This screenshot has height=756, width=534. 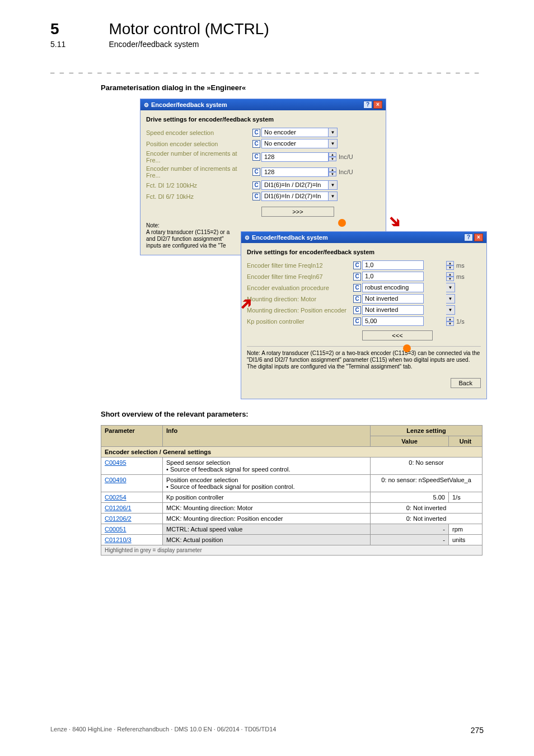 What do you see at coordinates (393, 310) in the screenshot?
I see `mount-pos-field: Not inverted` at bounding box center [393, 310].